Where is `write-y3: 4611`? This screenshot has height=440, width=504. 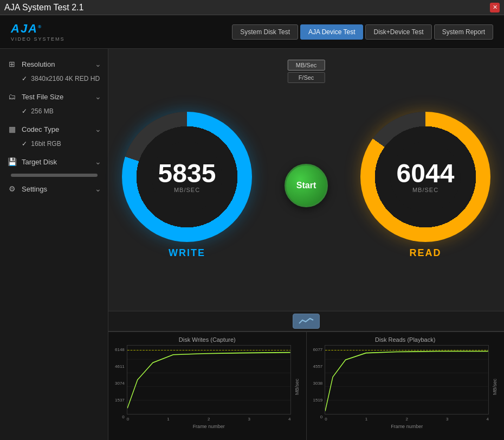
write-y3: 4611 is located at coordinates (120, 367).